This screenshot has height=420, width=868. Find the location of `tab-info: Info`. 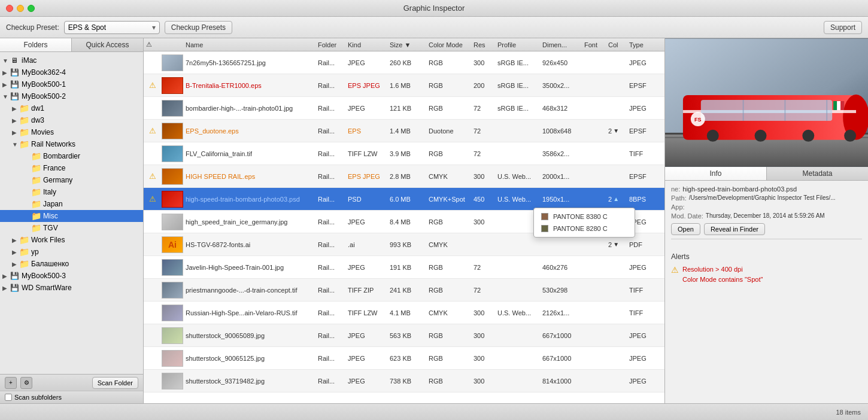

tab-info: Info is located at coordinates (716, 174).